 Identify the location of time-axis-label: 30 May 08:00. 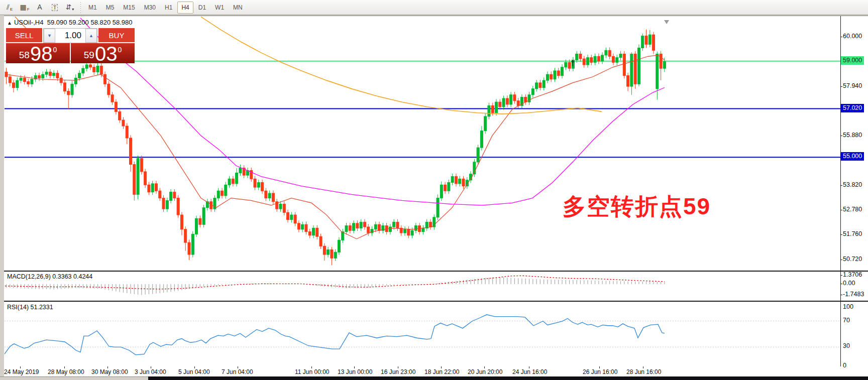
(110, 372).